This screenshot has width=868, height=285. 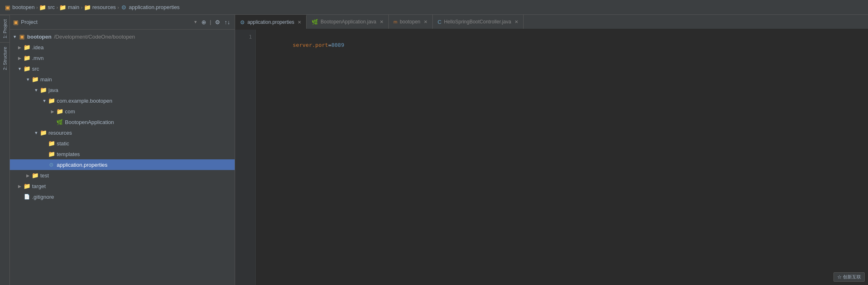 I want to click on sidebar-globe-btn: ⊕, so click(x=204, y=22).